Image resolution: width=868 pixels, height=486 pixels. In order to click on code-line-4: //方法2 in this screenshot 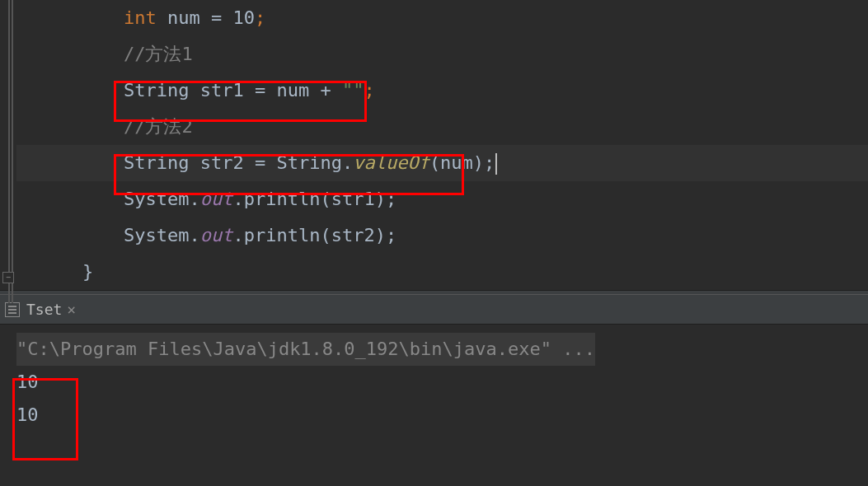, I will do `click(442, 127)`.